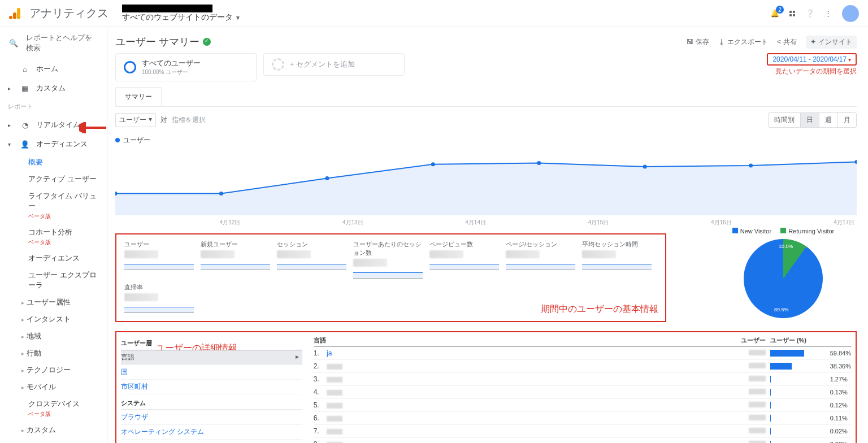 The width and height of the screenshot is (868, 443). What do you see at coordinates (388, 249) in the screenshot?
I see `scorecard-label: ユーザーあたりのセッション数` at bounding box center [388, 249].